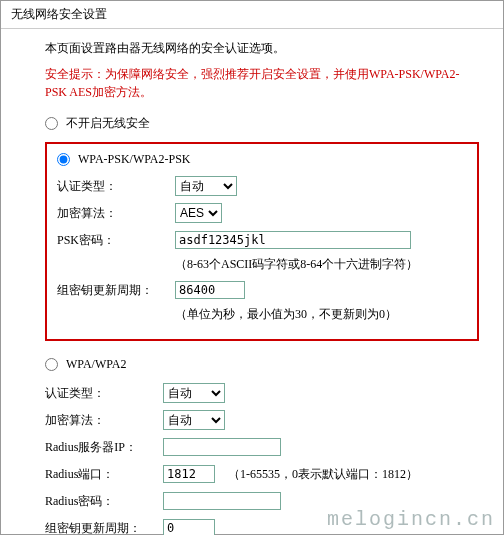 This screenshot has height=535, width=504. Describe the element at coordinates (262, 240) in the screenshot. I see `field-psk-password: PSK密码：` at that location.